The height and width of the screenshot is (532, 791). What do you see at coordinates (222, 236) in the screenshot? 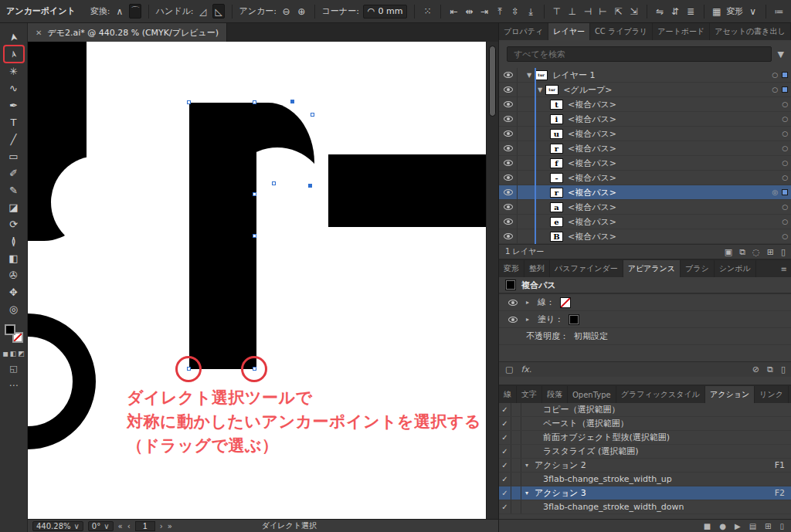
I see `letter-r-stem` at bounding box center [222, 236].